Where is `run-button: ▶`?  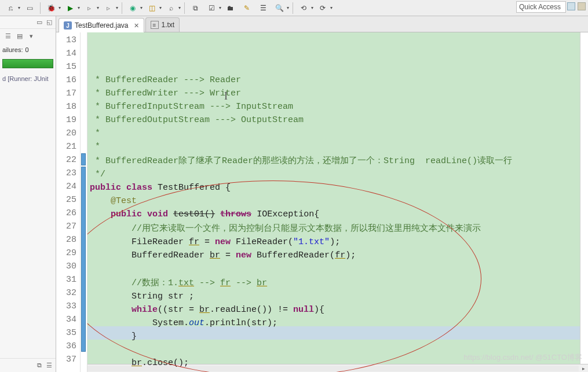
run-button: ▶ is located at coordinates (70, 8).